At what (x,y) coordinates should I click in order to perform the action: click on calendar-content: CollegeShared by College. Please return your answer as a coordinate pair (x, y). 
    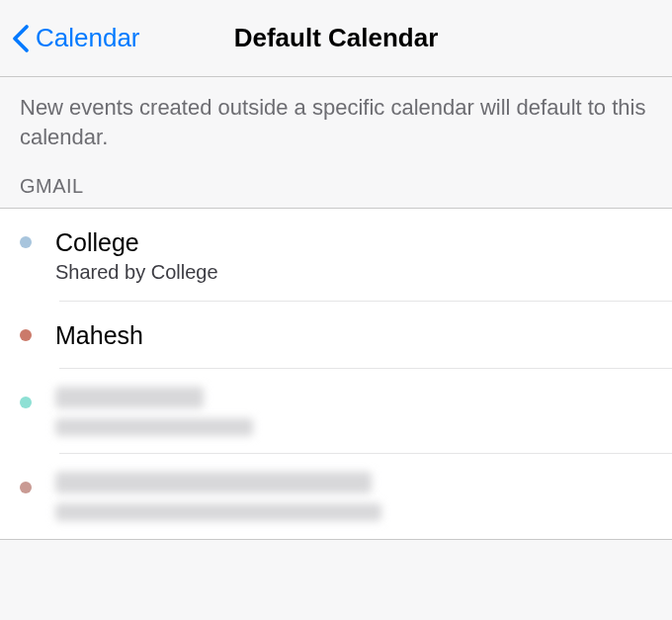
    Looking at the image, I should click on (136, 255).